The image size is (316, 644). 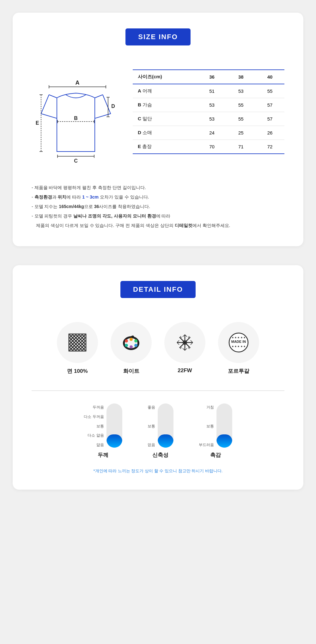 What do you see at coordinates (185, 349) in the screenshot?
I see `detail-icon-season: 22FW` at bounding box center [185, 349].